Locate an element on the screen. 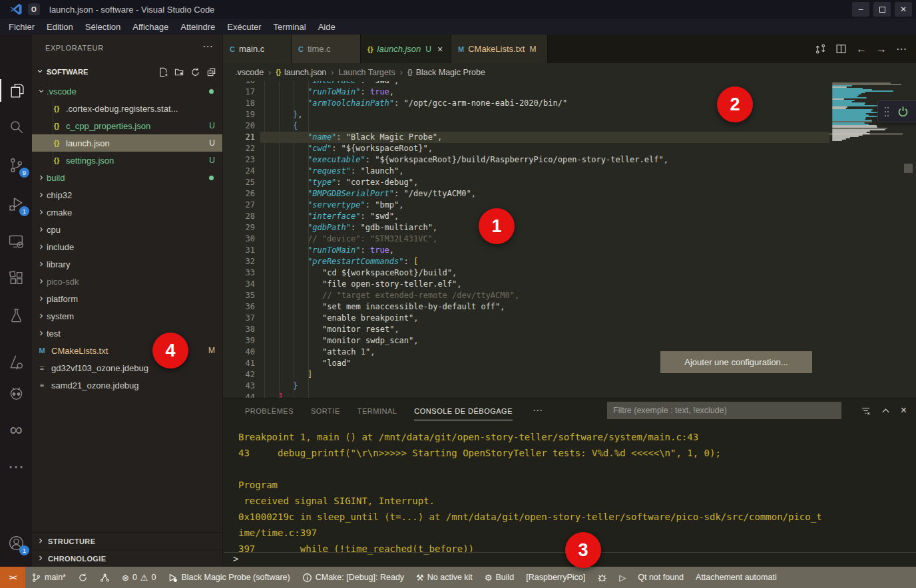 This screenshot has width=916, height=588. activity-extensions is located at coordinates (16, 278).